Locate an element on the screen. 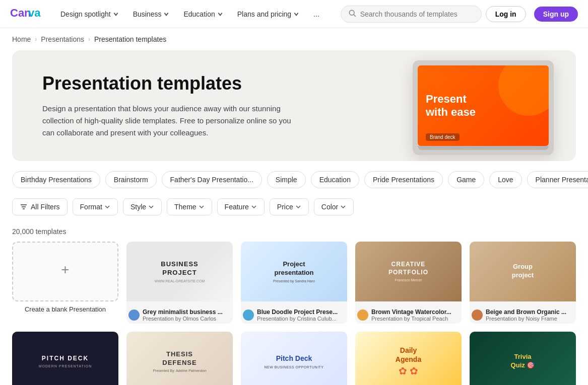 The width and height of the screenshot is (588, 385). template-grey-minimalist: BUSINESSPROJECT WWW.REAL-GREATSITE.COM G… is located at coordinates (179, 283).